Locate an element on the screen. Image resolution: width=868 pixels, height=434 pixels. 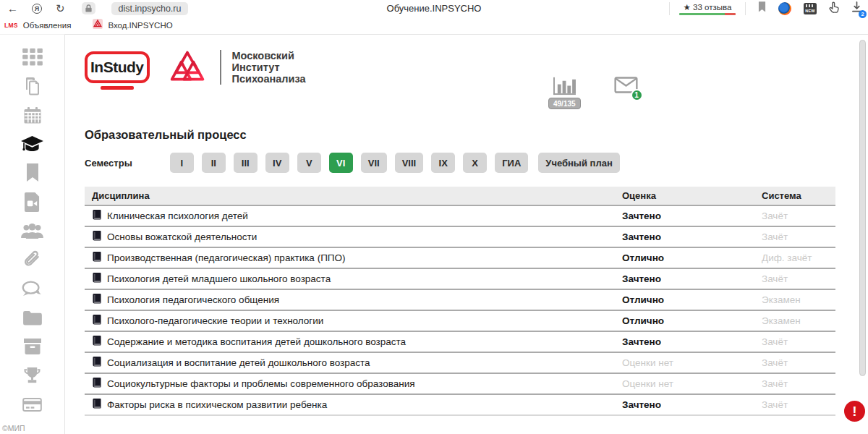
semester-button-VII: VII is located at coordinates (374, 163).